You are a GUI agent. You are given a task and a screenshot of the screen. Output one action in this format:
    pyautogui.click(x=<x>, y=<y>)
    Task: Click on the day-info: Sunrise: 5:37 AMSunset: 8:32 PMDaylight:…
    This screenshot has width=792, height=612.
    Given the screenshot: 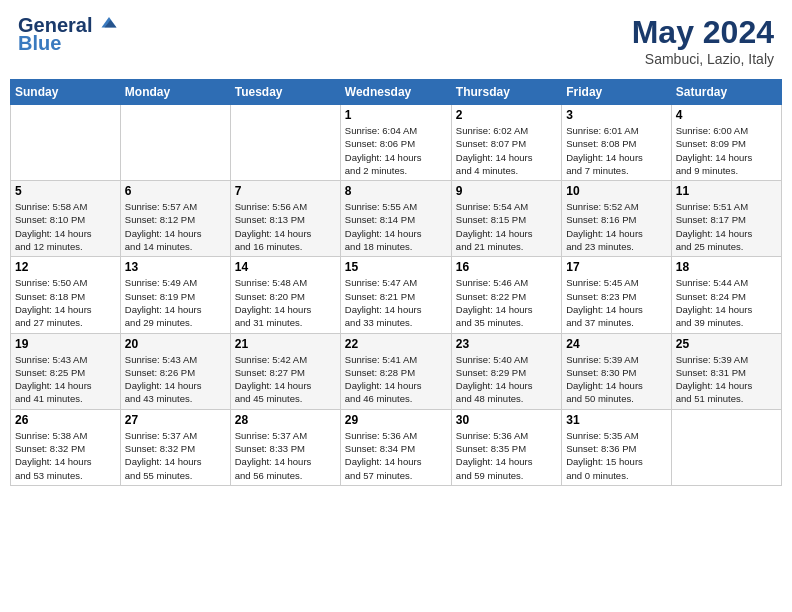 What is the action you would take?
    pyautogui.click(x=176, y=456)
    